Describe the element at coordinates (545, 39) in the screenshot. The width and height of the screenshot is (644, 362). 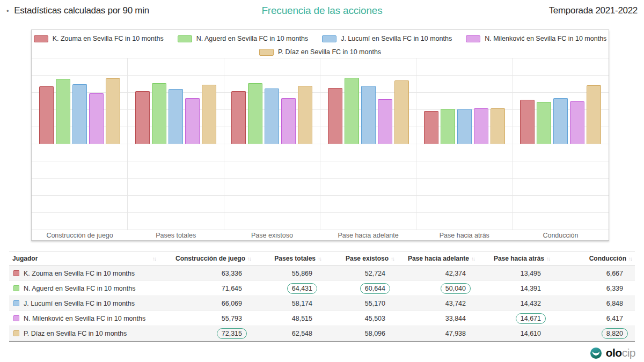
I see `legend-item-label: N. Milenković en Sevilla FC in 10 months` at that location.